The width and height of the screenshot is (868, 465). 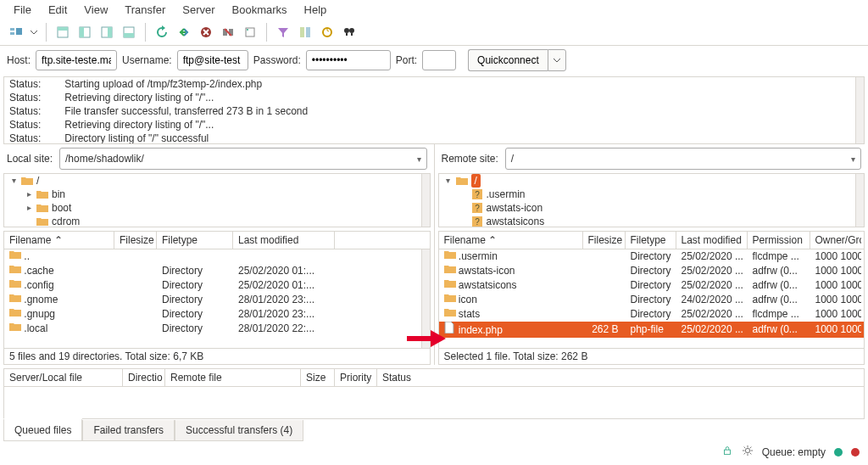 What do you see at coordinates (748, 451) in the screenshot?
I see `gear-icon` at bounding box center [748, 451].